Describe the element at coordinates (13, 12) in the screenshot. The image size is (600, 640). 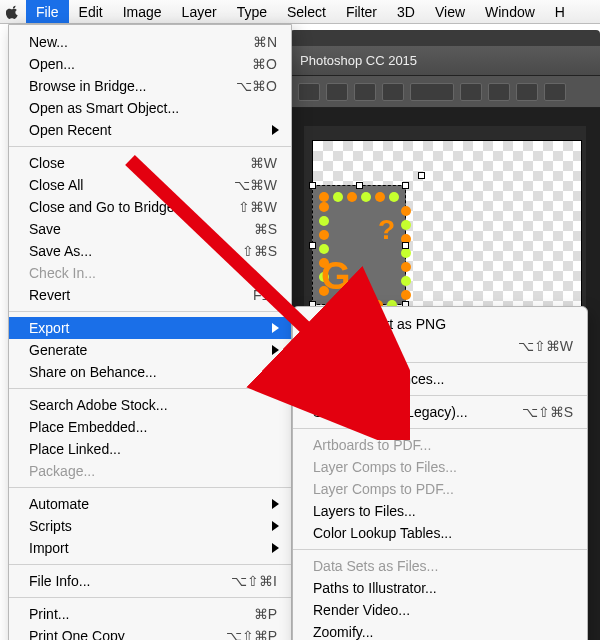
I see `apple-menu-icon` at that location.